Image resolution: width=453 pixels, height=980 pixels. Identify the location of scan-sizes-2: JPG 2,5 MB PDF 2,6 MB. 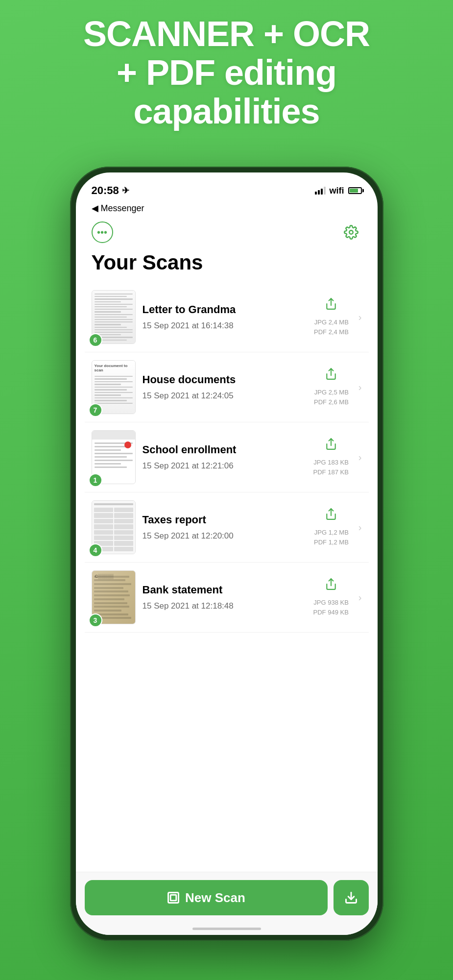
(331, 397).